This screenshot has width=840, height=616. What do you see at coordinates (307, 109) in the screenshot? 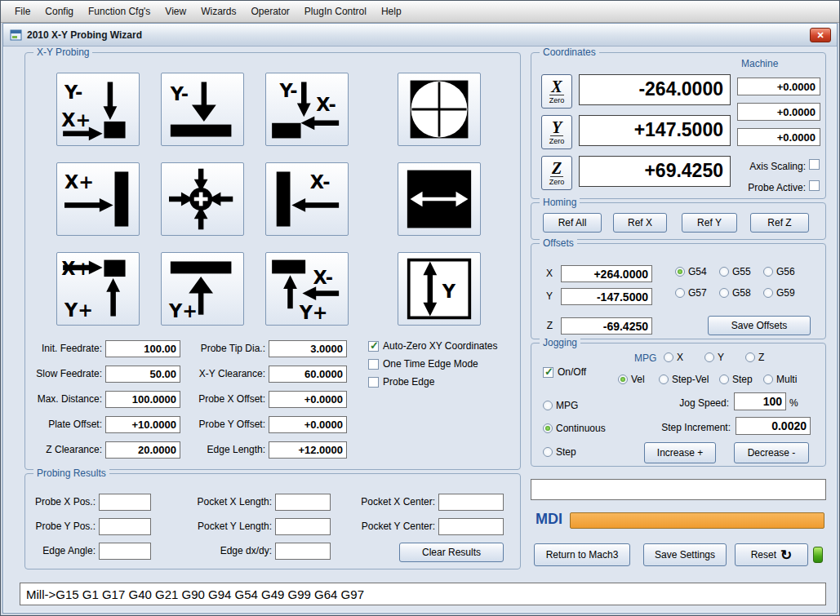
I see `probe-corner-y-minus-x-minus-button: Y- X-` at bounding box center [307, 109].